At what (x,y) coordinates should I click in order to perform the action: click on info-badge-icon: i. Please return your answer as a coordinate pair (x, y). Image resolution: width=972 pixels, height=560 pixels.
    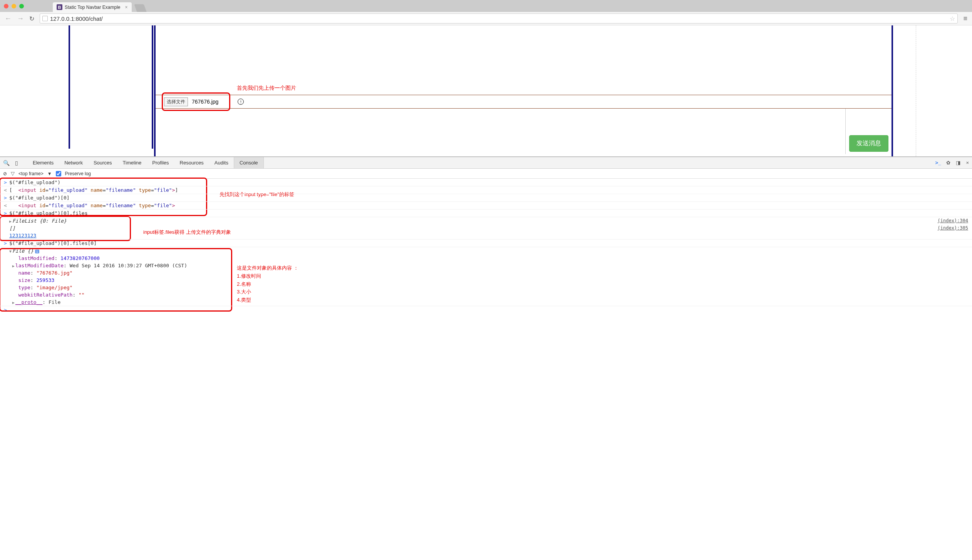
    Looking at the image, I should click on (37, 251).